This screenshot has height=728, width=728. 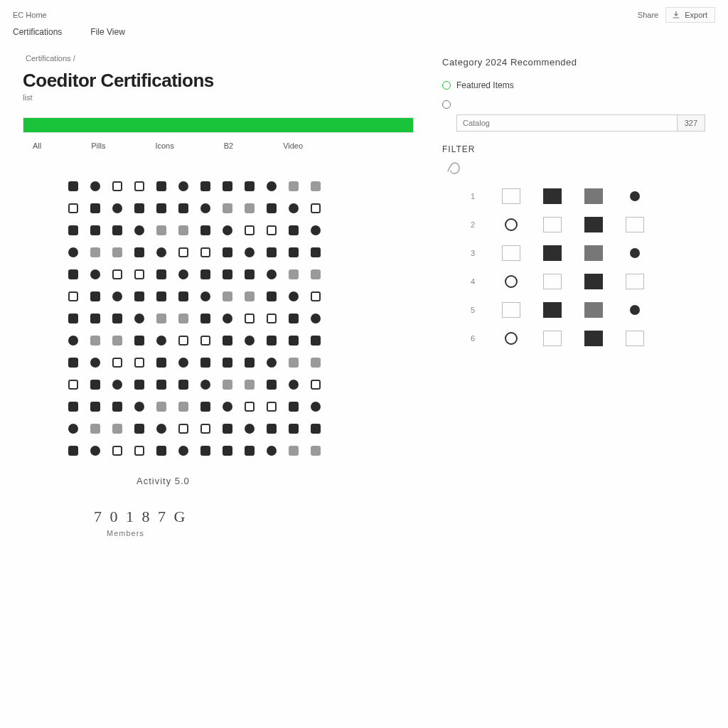 I want to click on tab-video: Video, so click(x=293, y=146).